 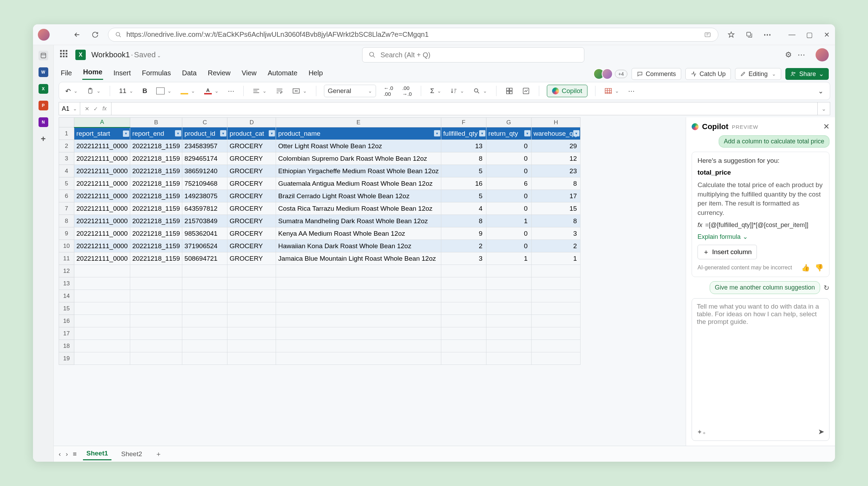 I want to click on cell: 15, so click(x=556, y=209).